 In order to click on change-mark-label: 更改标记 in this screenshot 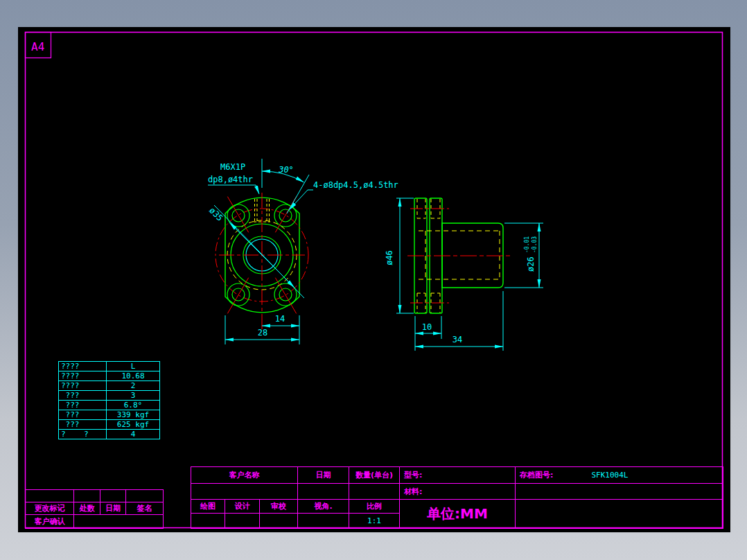, I will do `click(50, 509)`.